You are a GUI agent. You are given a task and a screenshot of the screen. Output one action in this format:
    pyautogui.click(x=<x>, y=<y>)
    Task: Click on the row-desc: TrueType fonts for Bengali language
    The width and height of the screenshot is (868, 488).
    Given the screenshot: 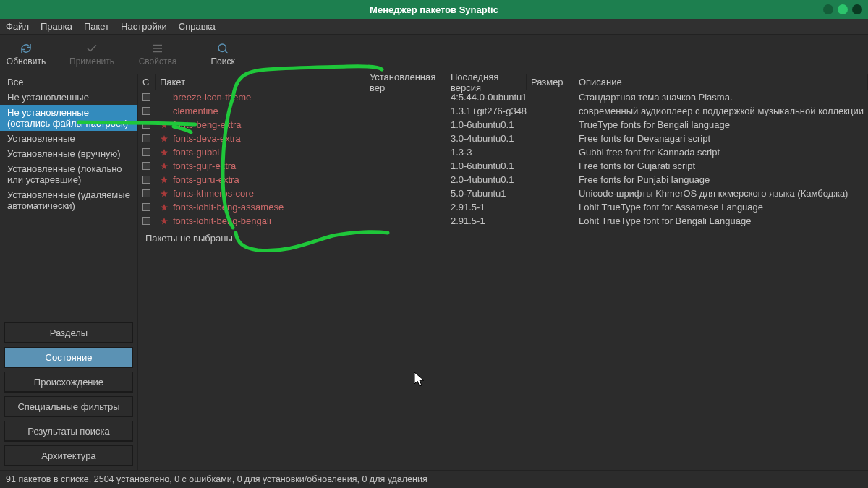 What is the action you would take?
    pyautogui.click(x=721, y=124)
    